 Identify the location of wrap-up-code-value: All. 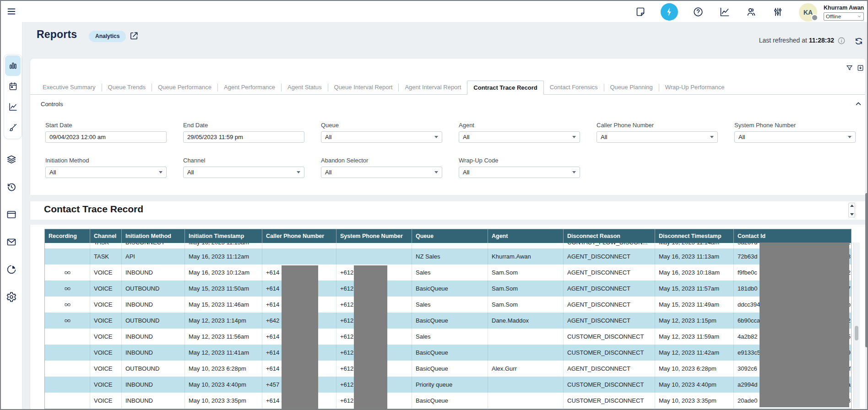
(466, 172).